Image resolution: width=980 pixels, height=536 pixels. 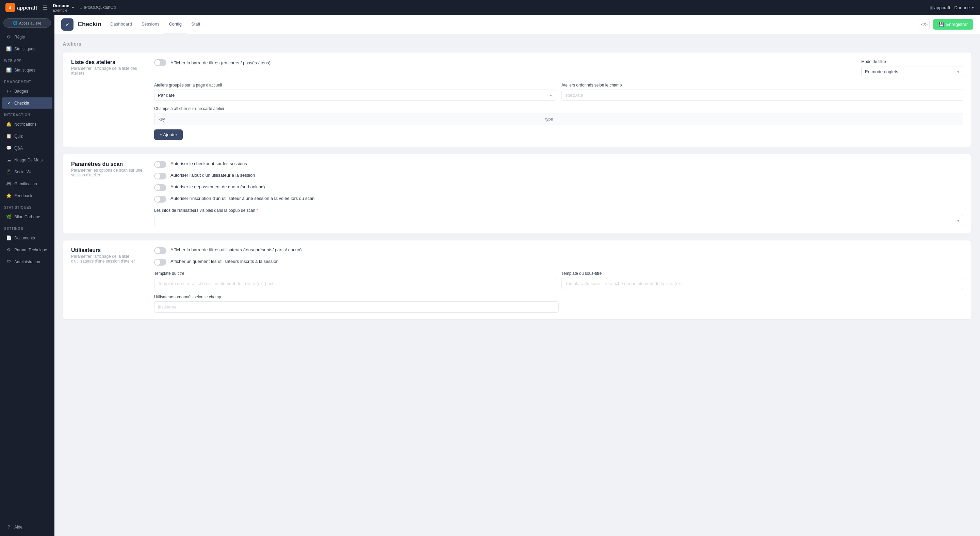 I want to click on section-label-emargement: EMARGEMENT, so click(x=27, y=81).